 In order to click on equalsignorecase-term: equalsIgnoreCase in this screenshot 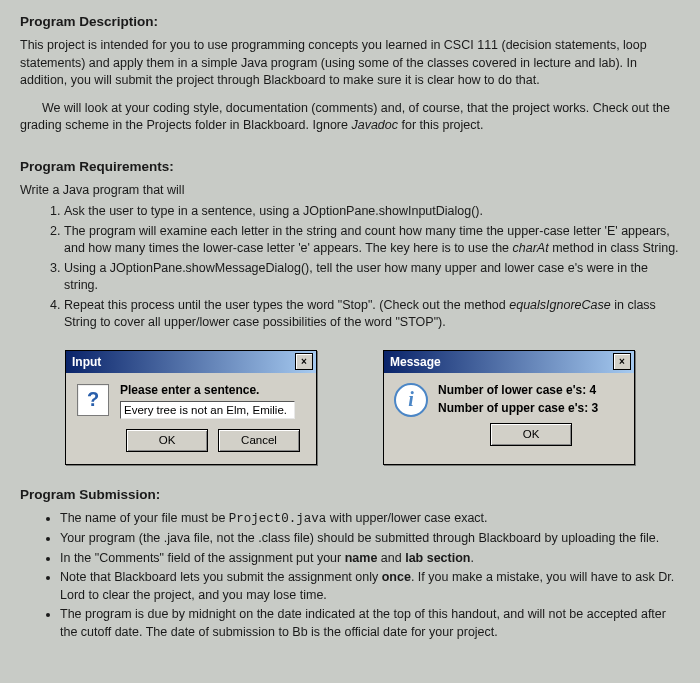, I will do `click(560, 305)`.